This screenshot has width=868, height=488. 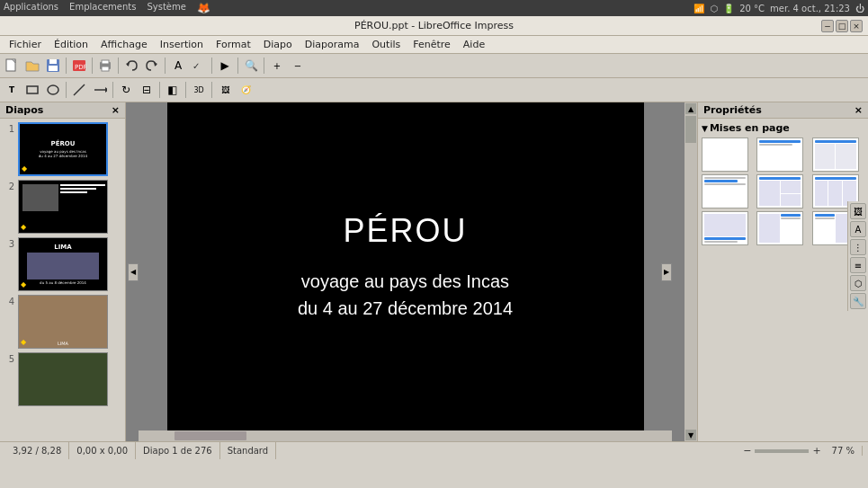 I want to click on prop-icon-4: ≡, so click(x=858, y=265).